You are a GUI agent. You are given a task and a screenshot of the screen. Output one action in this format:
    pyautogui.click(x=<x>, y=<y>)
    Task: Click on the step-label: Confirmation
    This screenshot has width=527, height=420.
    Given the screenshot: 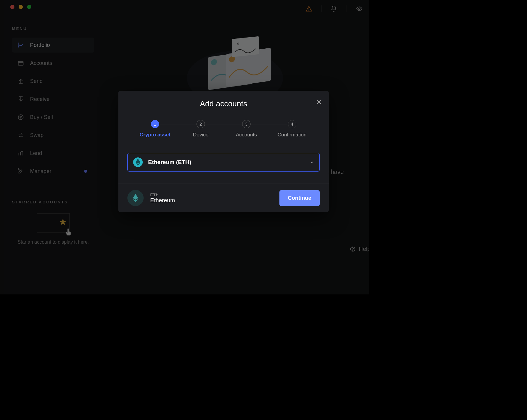 What is the action you would take?
    pyautogui.click(x=292, y=135)
    